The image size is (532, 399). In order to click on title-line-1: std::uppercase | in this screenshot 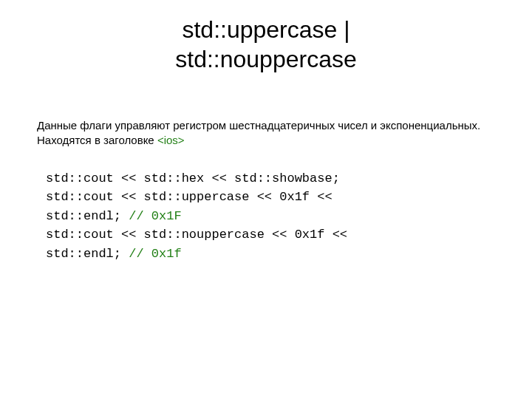, I will do `click(266, 30)`.